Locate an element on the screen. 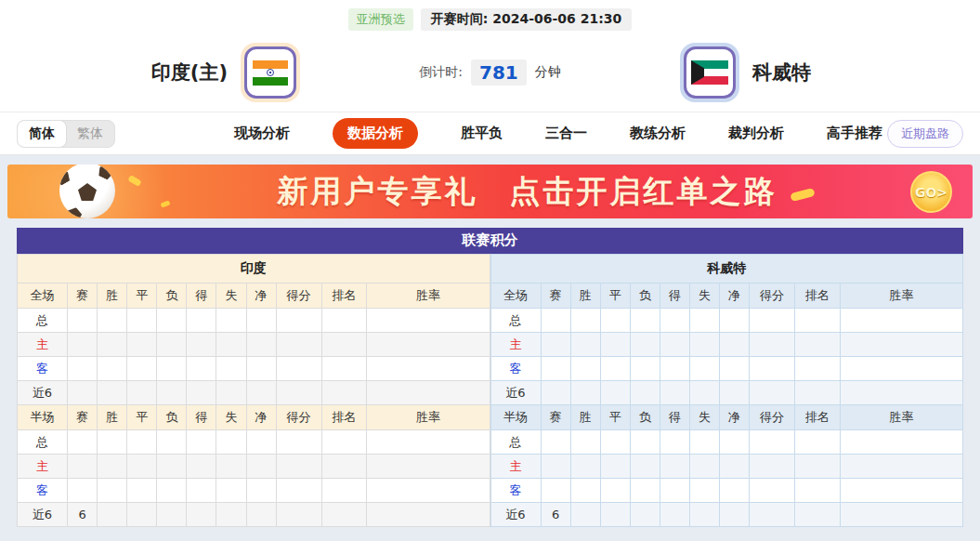  stats-header-row: 全场赛胜平负得失净得分排名胜率 is located at coordinates (726, 296).